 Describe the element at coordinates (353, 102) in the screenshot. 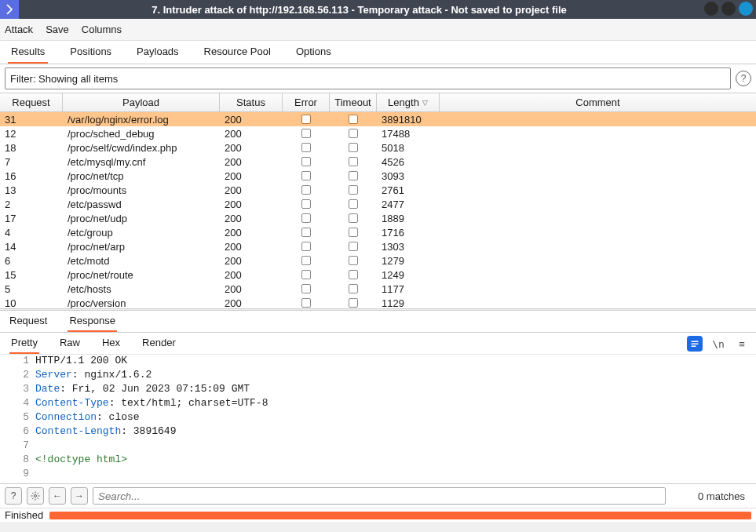

I see `col-timeout: Timeout` at that location.